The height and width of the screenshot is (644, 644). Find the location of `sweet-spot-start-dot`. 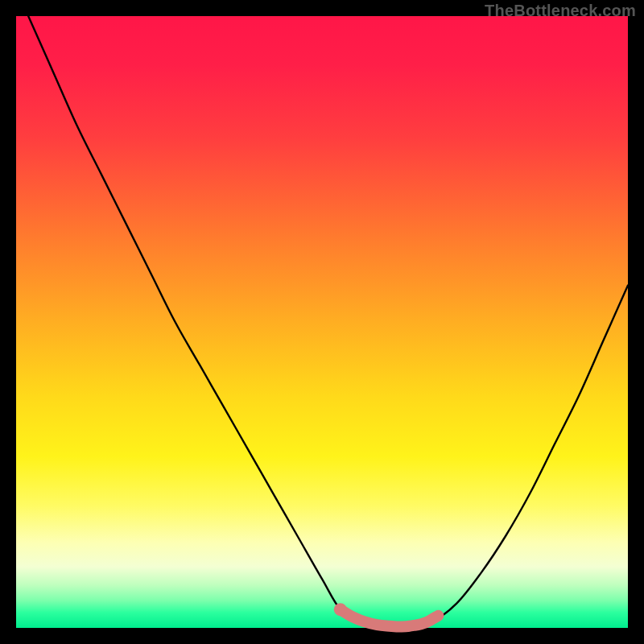

sweet-spot-start-dot is located at coordinates (341, 609).